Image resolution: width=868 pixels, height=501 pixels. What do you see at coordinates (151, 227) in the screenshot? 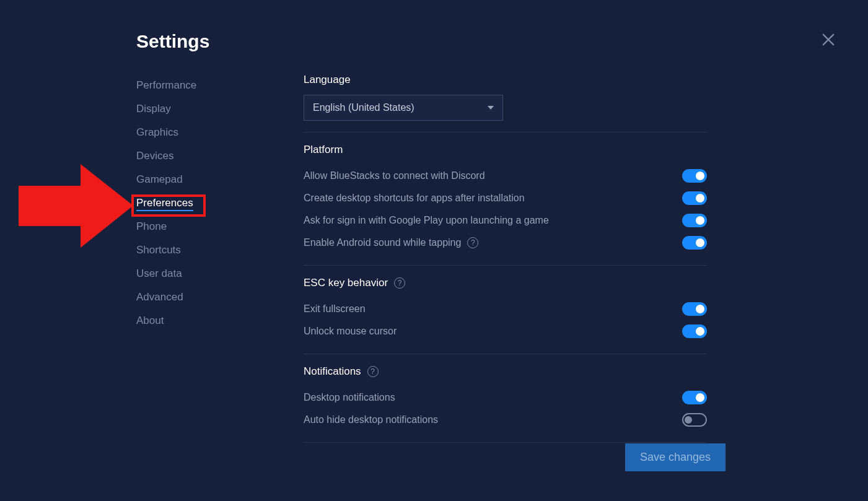
I see `sidebar-item-label: Phone` at bounding box center [151, 227].